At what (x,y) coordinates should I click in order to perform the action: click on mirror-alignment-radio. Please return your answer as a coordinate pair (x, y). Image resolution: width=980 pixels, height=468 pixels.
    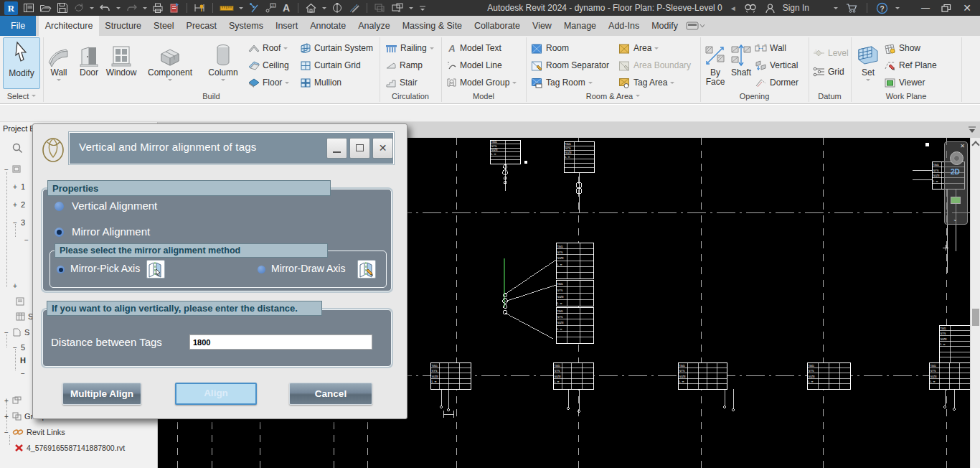
    Looking at the image, I should click on (59, 233).